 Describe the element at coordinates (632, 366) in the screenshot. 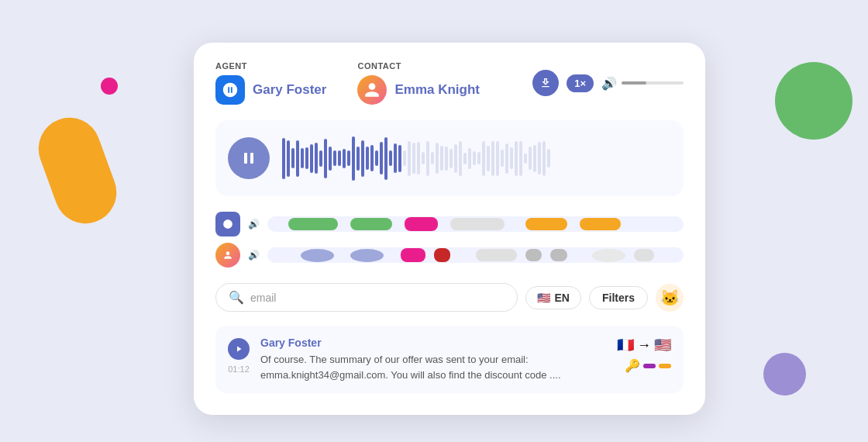

I see `key-icon: 🔑` at that location.